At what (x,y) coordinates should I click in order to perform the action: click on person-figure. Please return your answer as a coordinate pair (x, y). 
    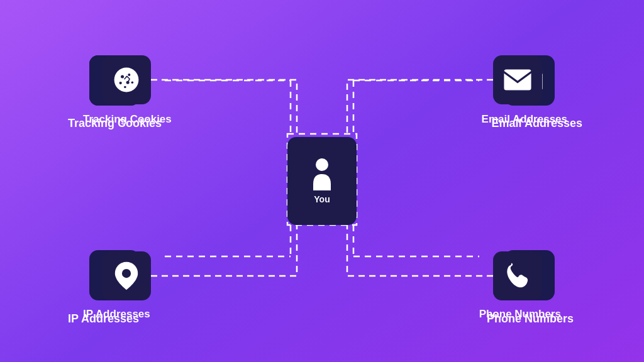
    Looking at the image, I should click on (322, 174).